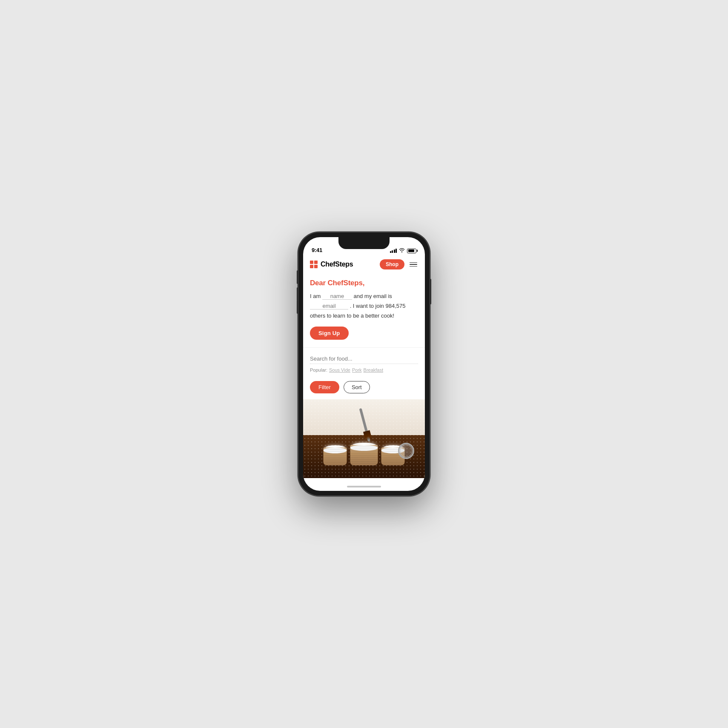 This screenshot has height=728, width=728. I want to click on search-wrapper, so click(364, 359).